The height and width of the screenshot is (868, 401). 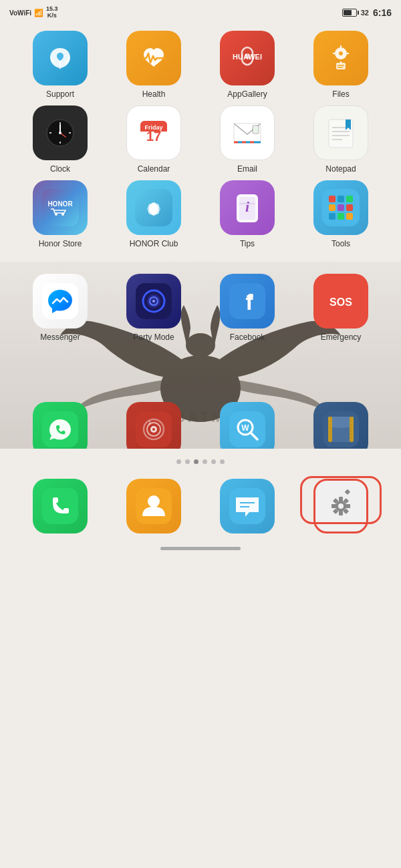 I want to click on app-clock: Clock, so click(x=60, y=140).